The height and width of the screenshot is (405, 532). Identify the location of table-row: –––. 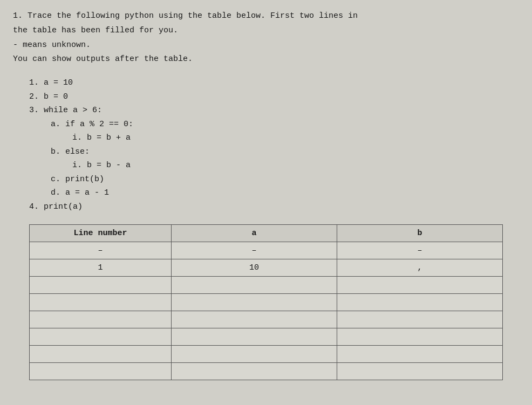
(267, 251).